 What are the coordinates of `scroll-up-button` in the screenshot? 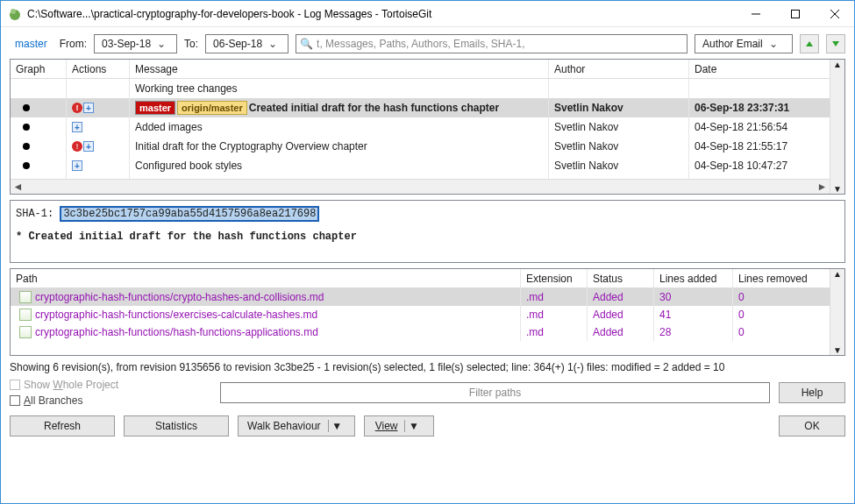 It's located at (809, 44).